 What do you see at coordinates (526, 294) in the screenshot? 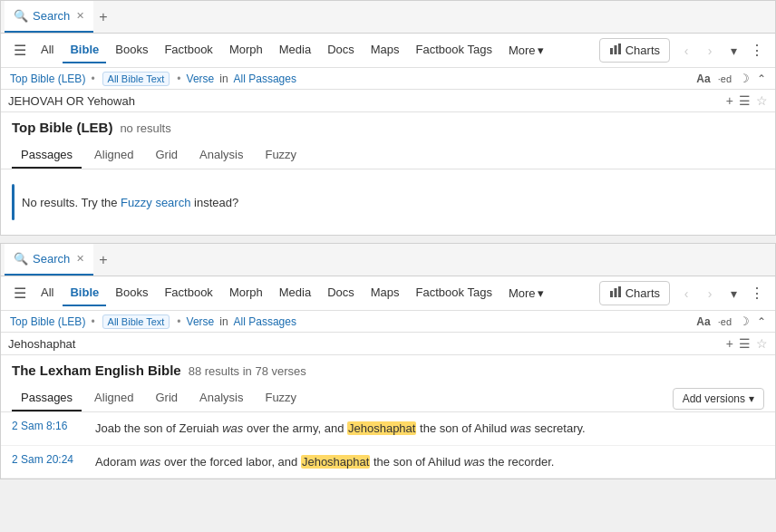
I see `nav-more-btn-2: More ▾` at bounding box center [526, 294].